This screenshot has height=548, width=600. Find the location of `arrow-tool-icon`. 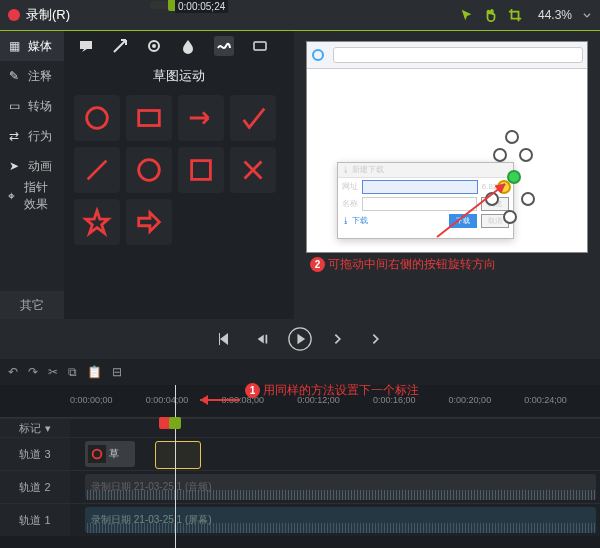

arrow-tool-icon is located at coordinates (120, 46).